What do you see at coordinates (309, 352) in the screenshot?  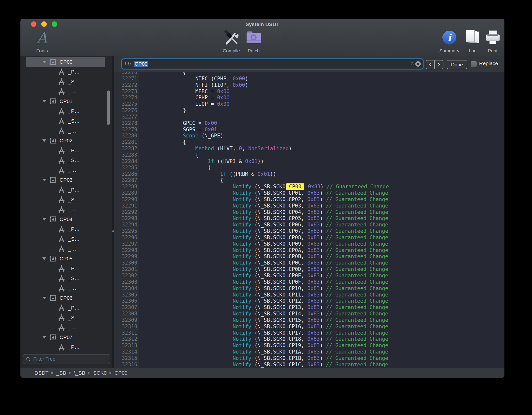 I see `code-line: 32314 Notify (\_SB.SCK0.CP1A, 0x83) // G…` at bounding box center [309, 352].